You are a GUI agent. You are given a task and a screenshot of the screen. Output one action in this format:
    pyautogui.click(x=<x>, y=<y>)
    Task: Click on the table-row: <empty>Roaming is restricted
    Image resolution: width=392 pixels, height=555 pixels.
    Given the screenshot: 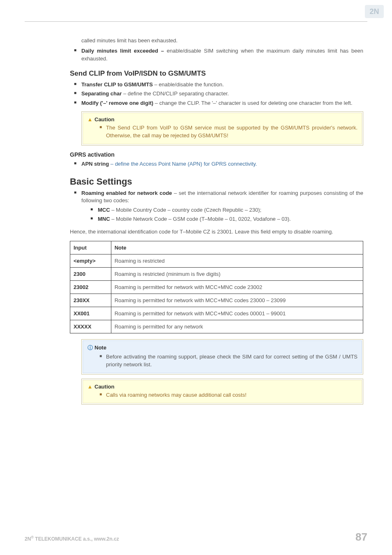 What is the action you would take?
    pyautogui.click(x=217, y=261)
    